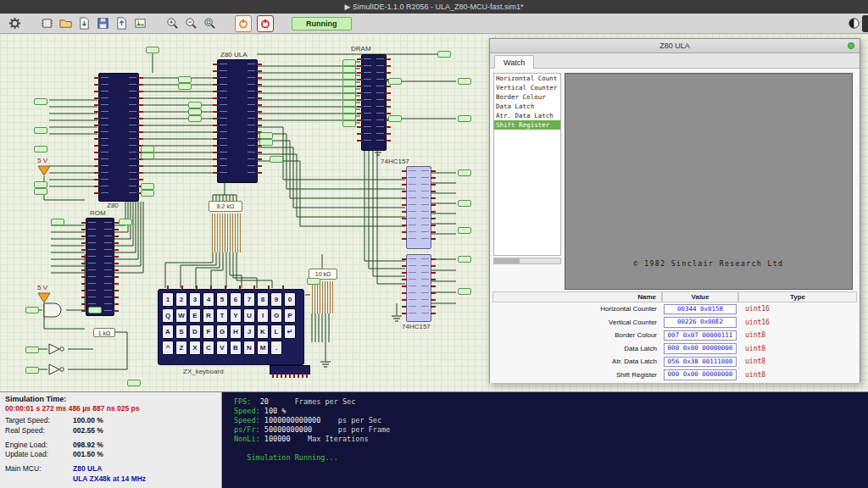  Describe the element at coordinates (527, 88) in the screenshot. I see `watch-item: Vertical Counter` at that location.